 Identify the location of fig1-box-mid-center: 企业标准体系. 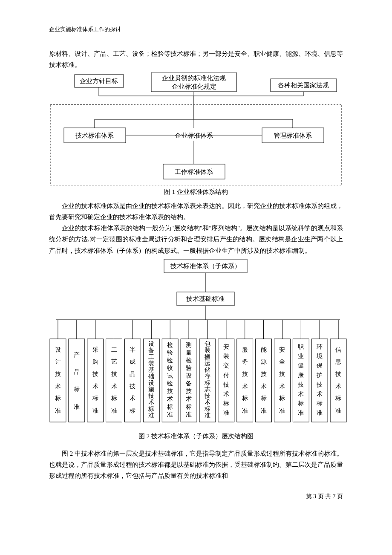
(194, 136).